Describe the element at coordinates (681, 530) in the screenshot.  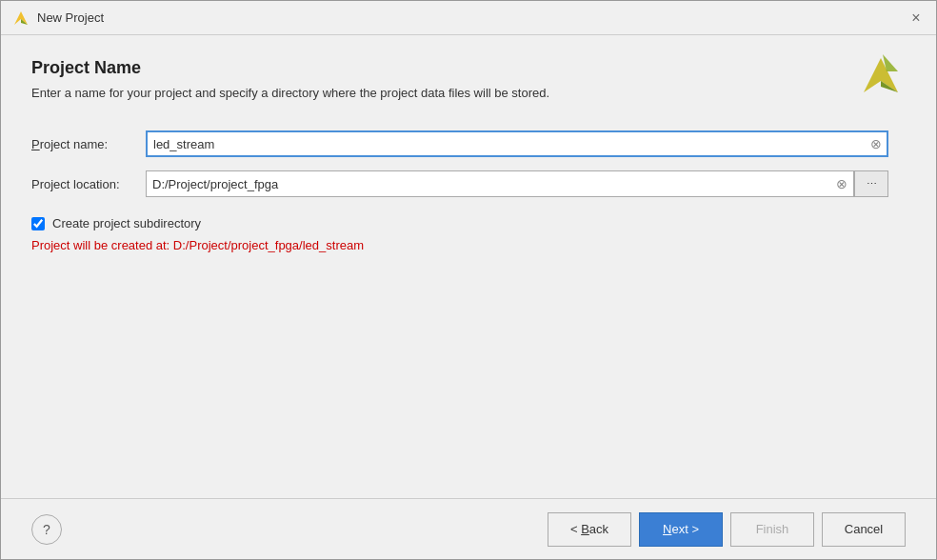
I see `next-button: Next >` at that location.